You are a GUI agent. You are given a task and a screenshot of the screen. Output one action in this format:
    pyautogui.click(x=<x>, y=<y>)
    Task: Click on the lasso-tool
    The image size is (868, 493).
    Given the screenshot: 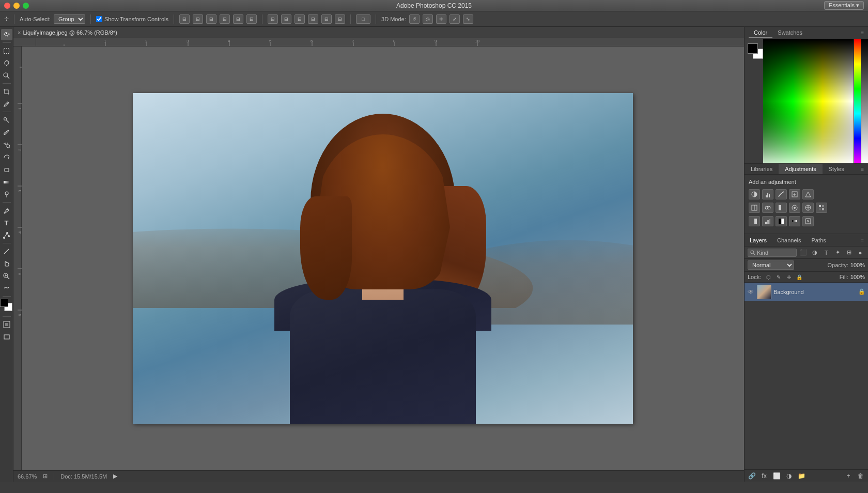 What is the action you would take?
    pyautogui.click(x=7, y=63)
    